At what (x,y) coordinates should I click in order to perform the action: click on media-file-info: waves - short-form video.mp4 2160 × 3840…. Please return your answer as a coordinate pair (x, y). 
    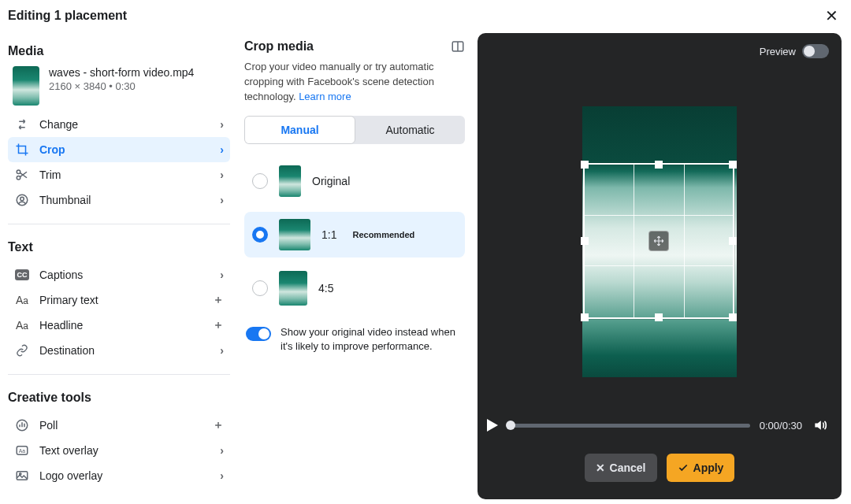
    Looking at the image, I should click on (119, 86).